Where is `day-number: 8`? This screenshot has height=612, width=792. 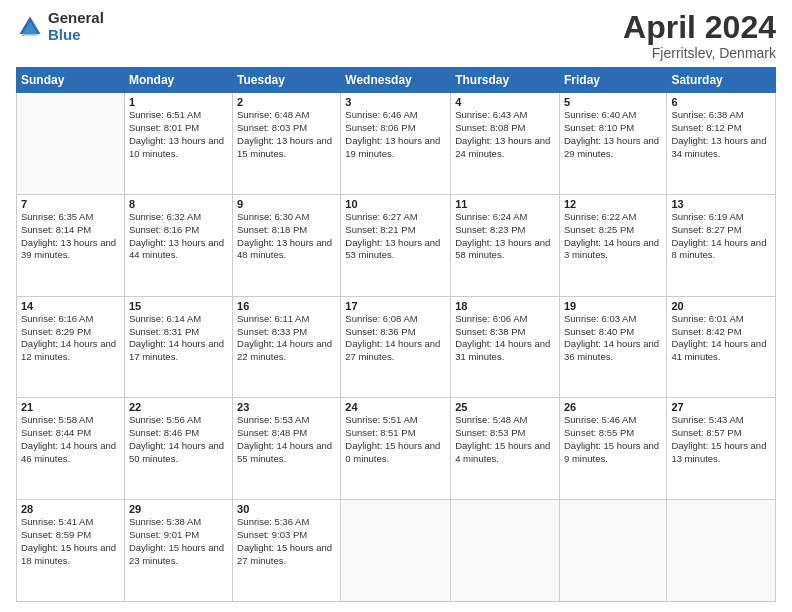
day-number: 8 is located at coordinates (178, 204).